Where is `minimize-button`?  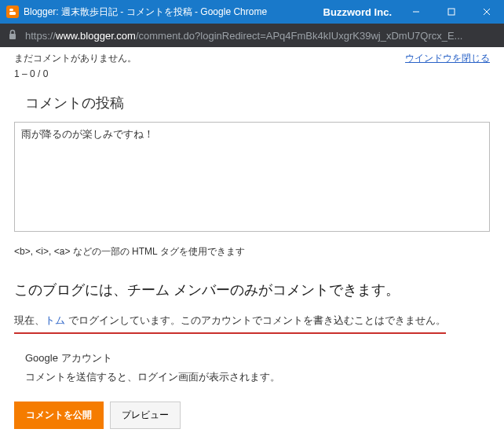 minimize-button is located at coordinates (416, 12).